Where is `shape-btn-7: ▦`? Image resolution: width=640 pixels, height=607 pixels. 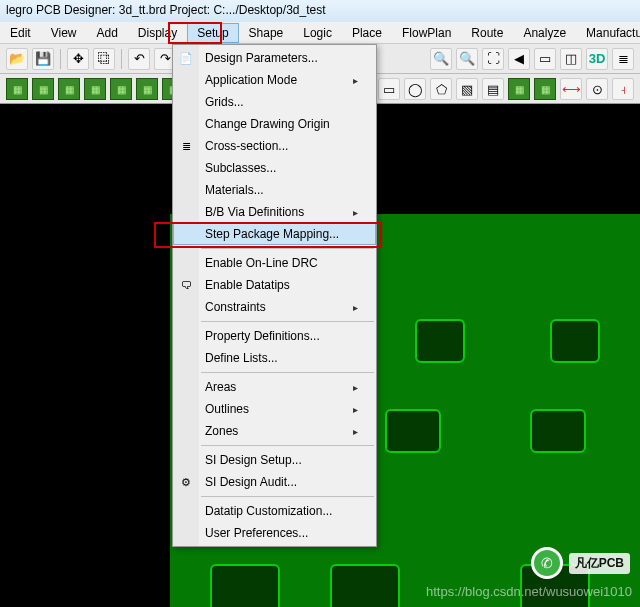 shape-btn-7: ▦ is located at coordinates (545, 89).